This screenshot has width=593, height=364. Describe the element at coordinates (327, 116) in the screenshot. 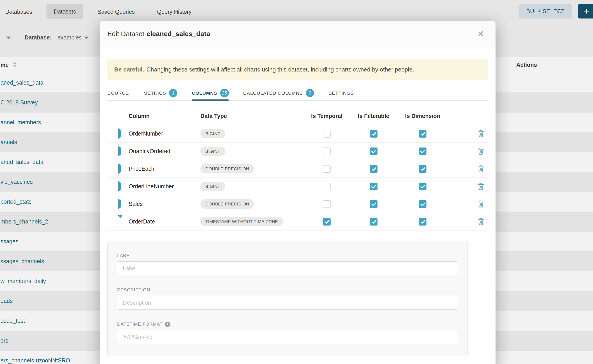

I see `header-is-temporal: Is Temporal` at that location.